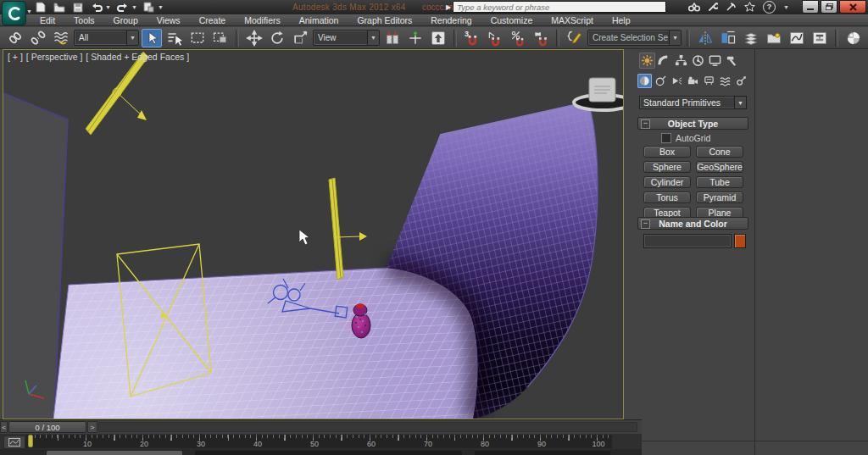 The width and height of the screenshot is (868, 455). I want to click on new-file-icon, so click(41, 8).